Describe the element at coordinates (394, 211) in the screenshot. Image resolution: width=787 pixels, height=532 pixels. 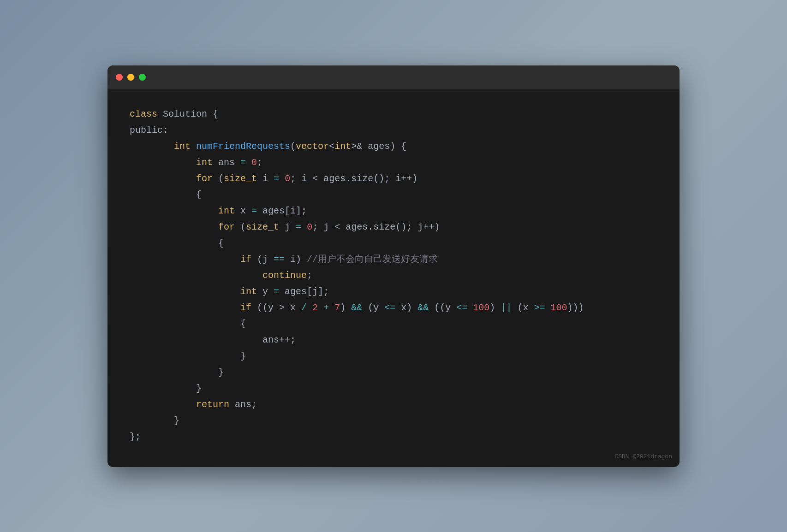
I see `code-line-7: int x = ages[i];` at that location.